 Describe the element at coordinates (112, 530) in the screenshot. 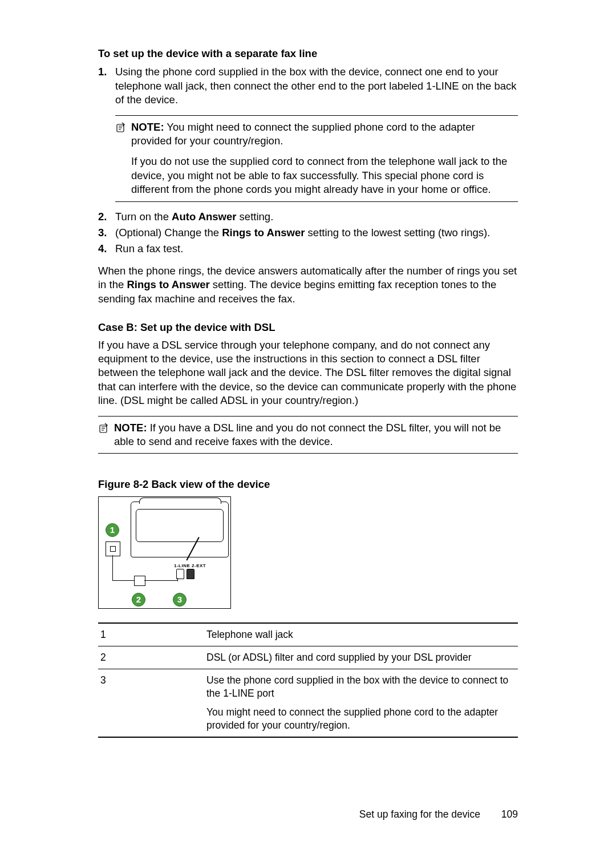

I see `callout-1: 1` at that location.